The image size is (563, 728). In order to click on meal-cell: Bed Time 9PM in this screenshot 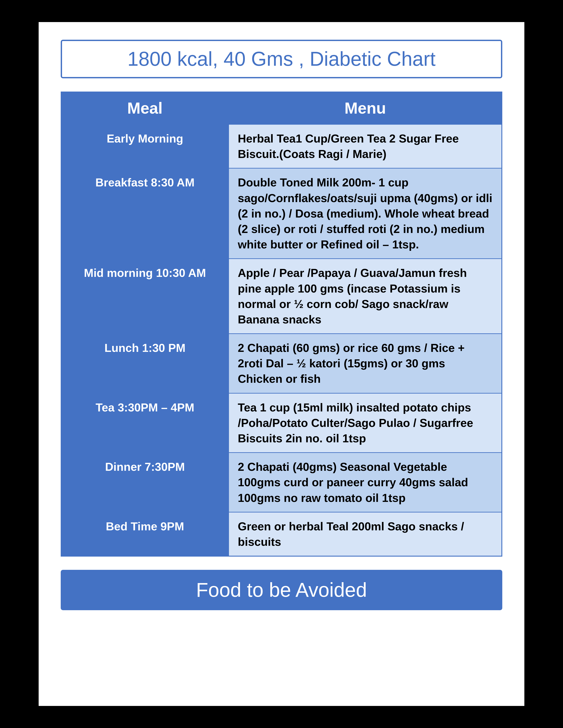, I will do `click(145, 534)`.